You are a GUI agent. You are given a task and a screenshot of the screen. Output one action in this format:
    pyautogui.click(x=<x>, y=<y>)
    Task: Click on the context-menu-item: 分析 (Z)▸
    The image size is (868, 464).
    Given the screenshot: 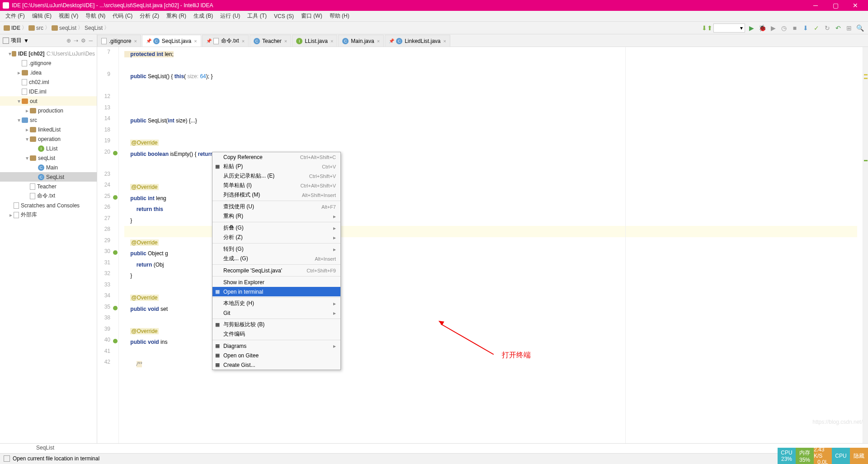 What is the action you would take?
    pyautogui.click(x=277, y=238)
    